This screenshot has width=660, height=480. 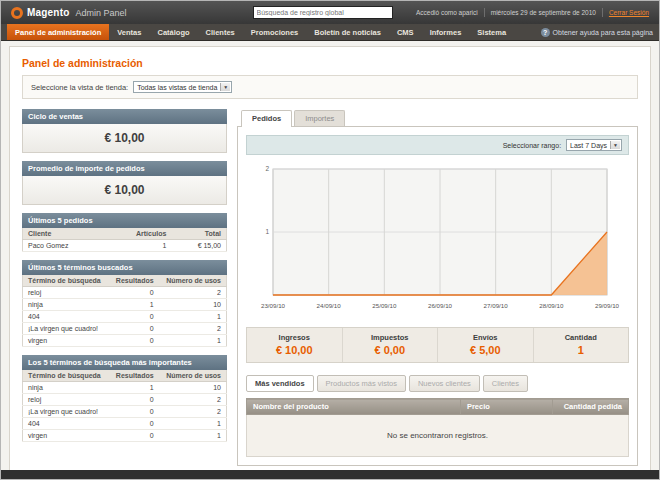 What do you see at coordinates (390, 350) in the screenshot?
I see `stat-value: € 0,00` at bounding box center [390, 350].